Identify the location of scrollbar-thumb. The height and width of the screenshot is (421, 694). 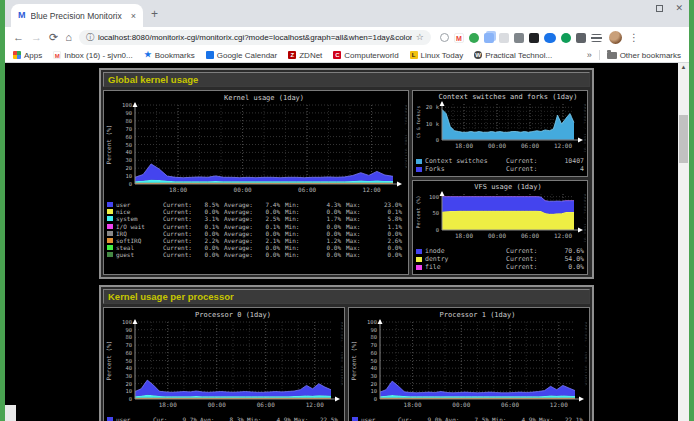
(684, 139).